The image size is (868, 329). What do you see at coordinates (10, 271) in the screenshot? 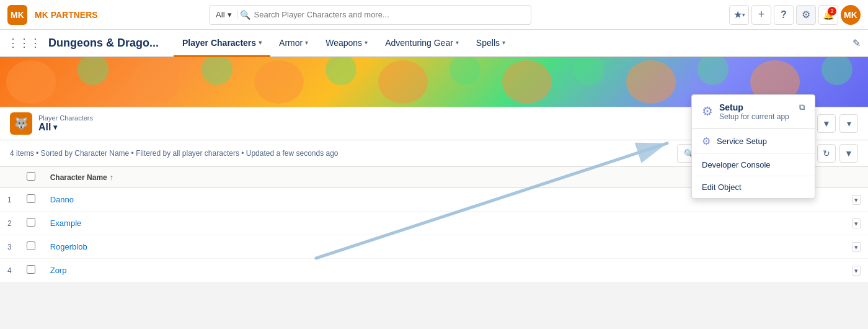
I see `row-num-4: 4` at bounding box center [10, 271].